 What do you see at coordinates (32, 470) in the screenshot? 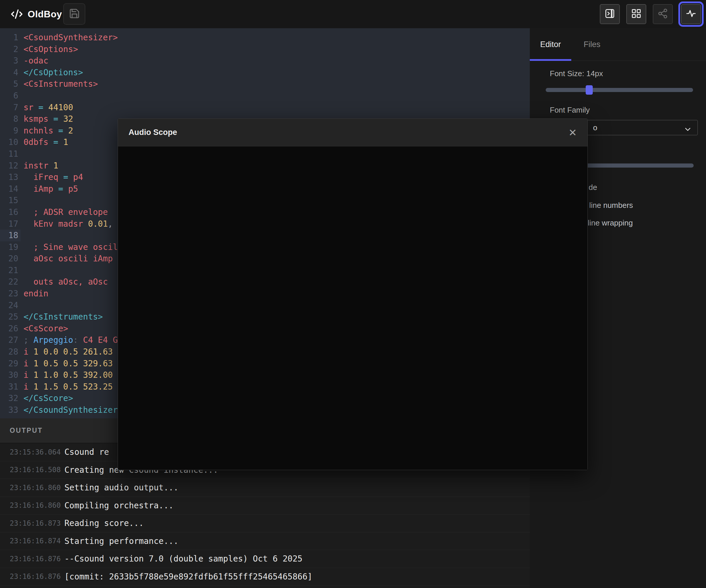
I see `log-timestamp: 23:16:16.508` at bounding box center [32, 470].